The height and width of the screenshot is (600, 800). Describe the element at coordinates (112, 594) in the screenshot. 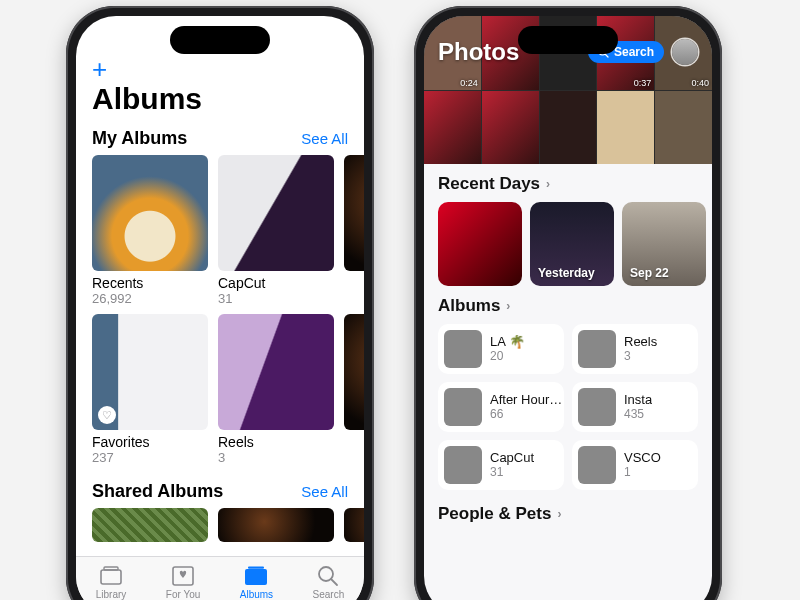

I see `tab-label: Library` at that location.